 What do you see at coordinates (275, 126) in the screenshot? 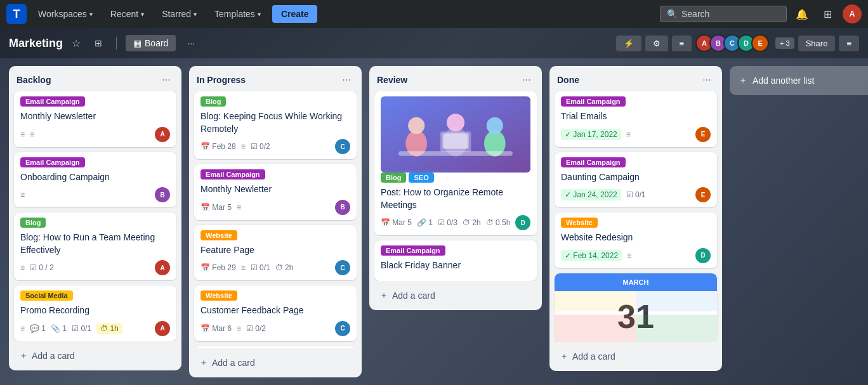
I see `card-blog-focus: Blog Blog: Keeping Focus While Working R…` at bounding box center [275, 126].